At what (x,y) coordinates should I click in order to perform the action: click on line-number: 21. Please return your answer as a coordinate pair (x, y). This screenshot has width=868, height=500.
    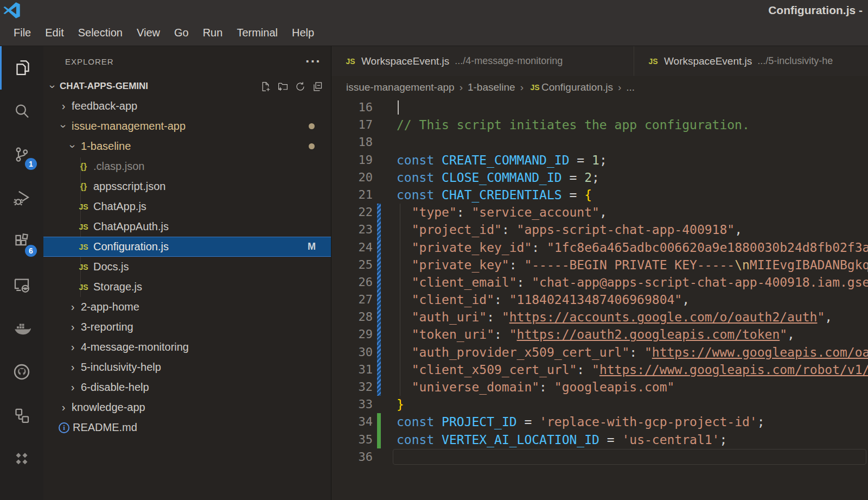
    Looking at the image, I should click on (352, 195).